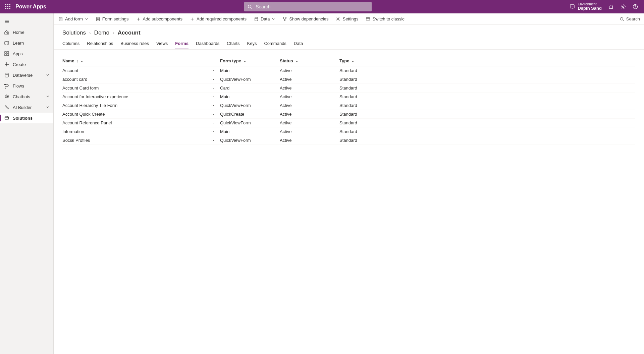 This screenshot has height=354, width=644. What do you see at coordinates (349, 114) in the screenshot?
I see `table-row: Account Quick Create⋯QuickCreateActiveSt…` at bounding box center [349, 114].